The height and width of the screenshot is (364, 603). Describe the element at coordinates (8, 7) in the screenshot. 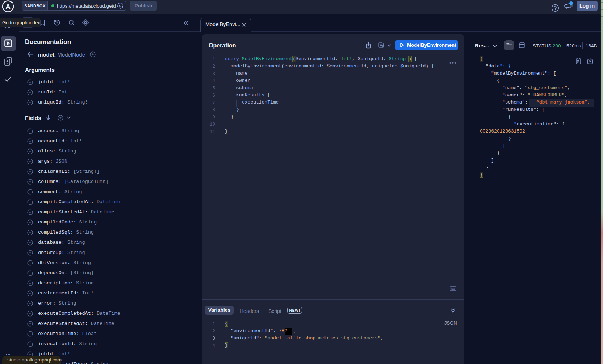

I see `svg-text: A` at that location.